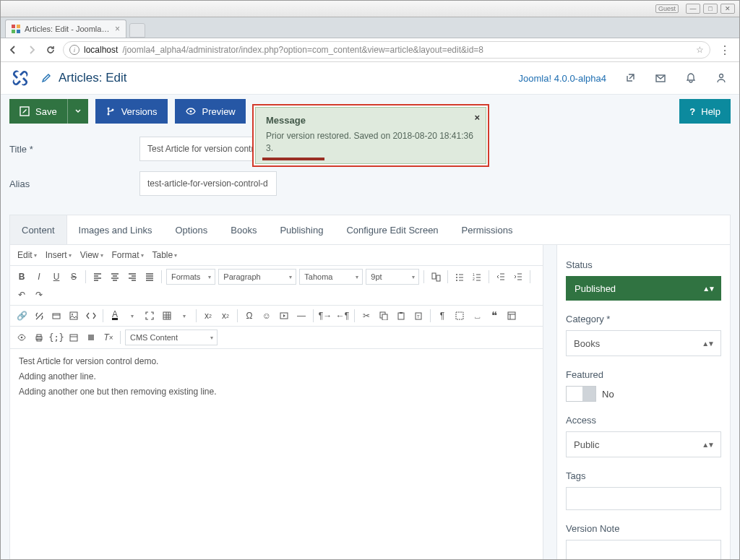  What do you see at coordinates (74, 277) in the screenshot?
I see `strikethrough-icon: S` at bounding box center [74, 277].